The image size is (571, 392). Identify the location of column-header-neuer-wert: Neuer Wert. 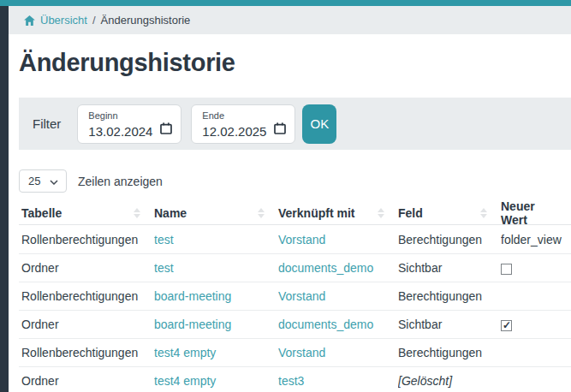
(536, 213).